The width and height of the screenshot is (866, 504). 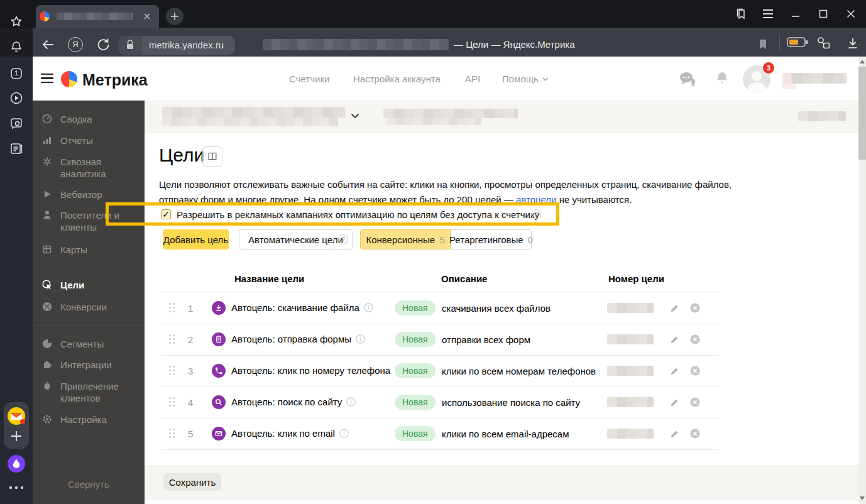 What do you see at coordinates (88, 141) in the screenshot?
I see `sidebar-item-reports: Отчеты` at bounding box center [88, 141].